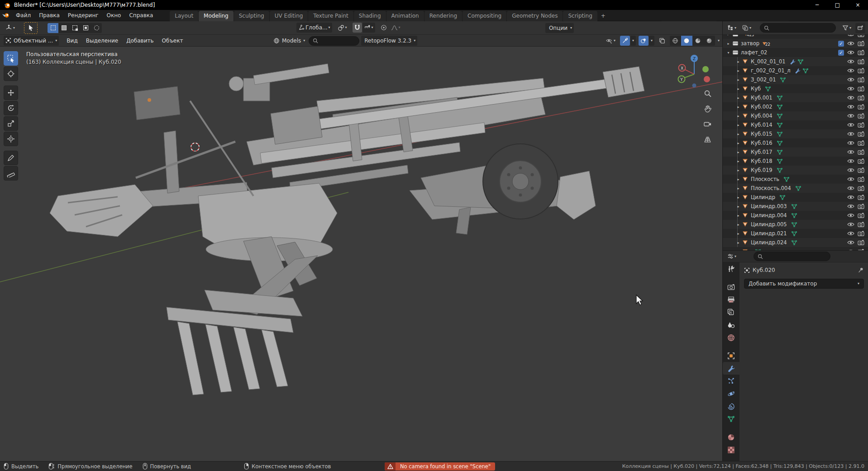 This screenshot has height=471, width=868. I want to click on retopoflow-dropdown: RetopoFlow 3.2.3 ▾, so click(389, 41).